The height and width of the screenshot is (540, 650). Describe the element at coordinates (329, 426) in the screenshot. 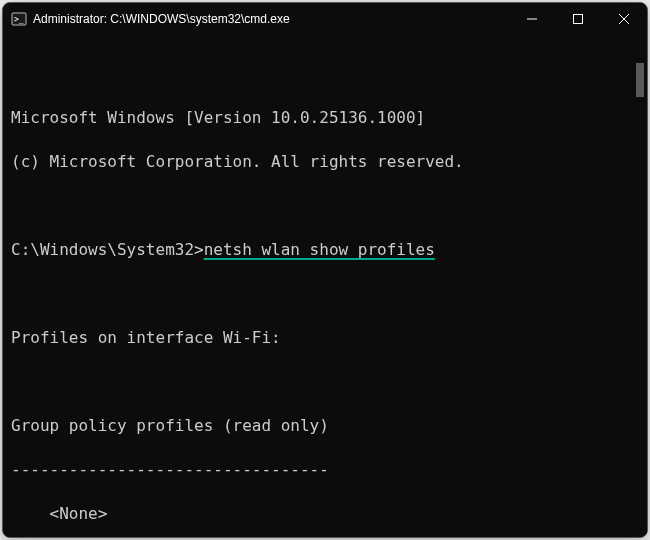

I see `group-header: Group policy profiles (read only)` at that location.